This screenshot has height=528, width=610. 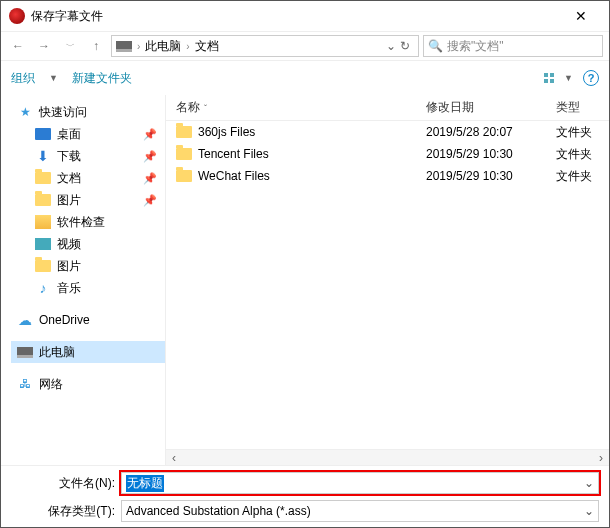 I want to click on filename-input: 无标题 ⌄, so click(x=360, y=483).